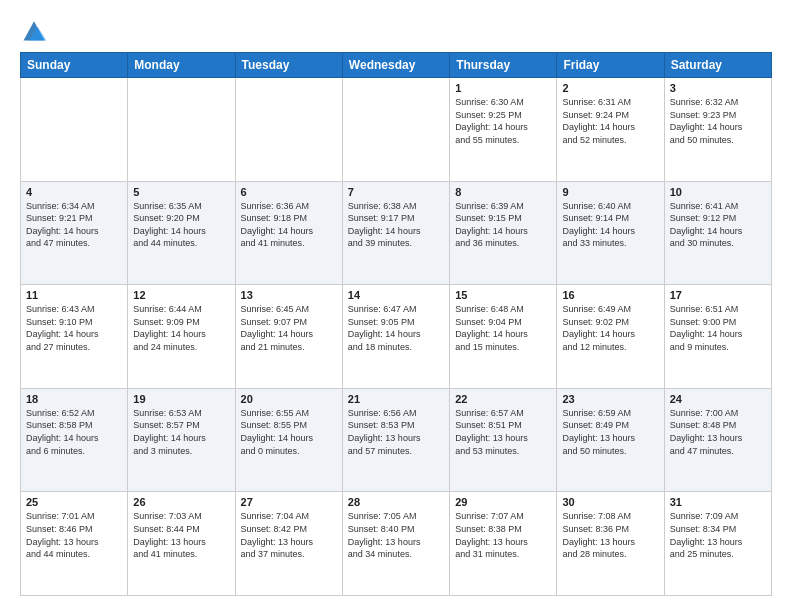 This screenshot has height=612, width=792. Describe the element at coordinates (718, 328) in the screenshot. I see `day-info: Sunrise: 6:51 AM Sunset: 9:00 PM Dayligh…` at that location.